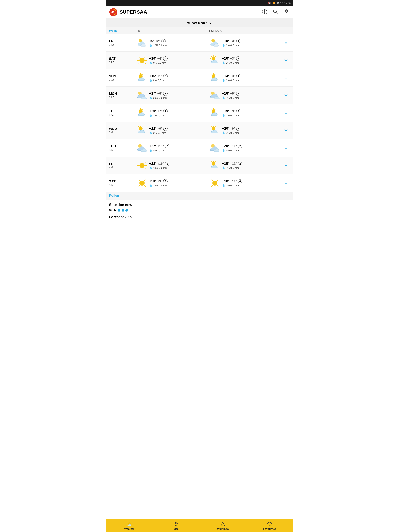 This screenshot has width=399, height=532. I want to click on gear-icon, so click(286, 12).